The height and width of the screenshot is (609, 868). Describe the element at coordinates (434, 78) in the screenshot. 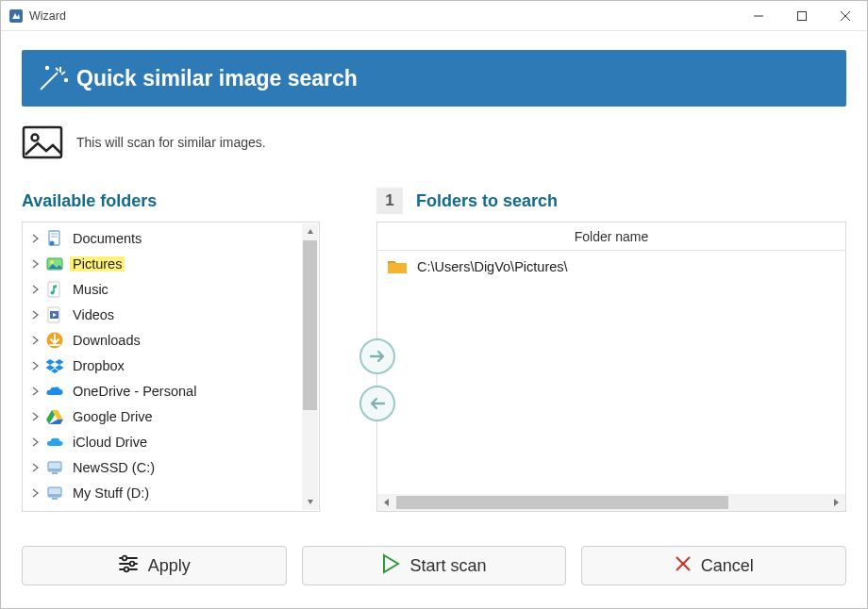

I see `banner: Quick similar image search` at that location.